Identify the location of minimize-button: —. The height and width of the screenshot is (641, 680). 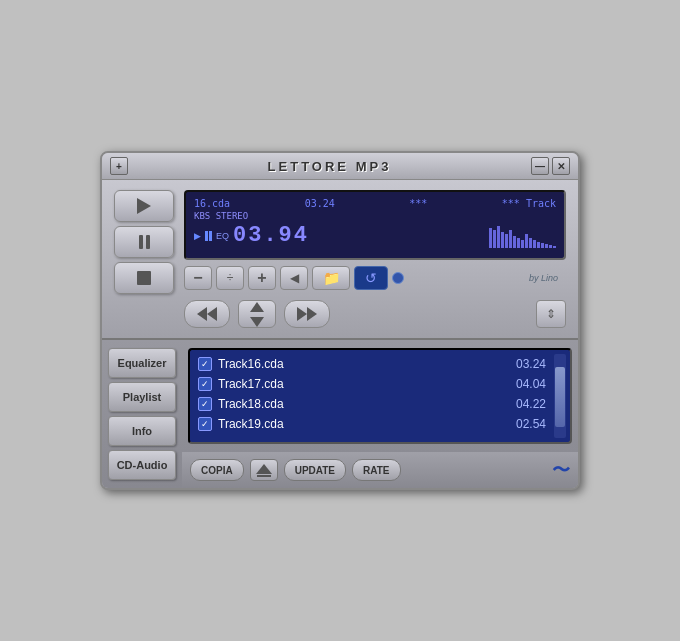
(540, 166).